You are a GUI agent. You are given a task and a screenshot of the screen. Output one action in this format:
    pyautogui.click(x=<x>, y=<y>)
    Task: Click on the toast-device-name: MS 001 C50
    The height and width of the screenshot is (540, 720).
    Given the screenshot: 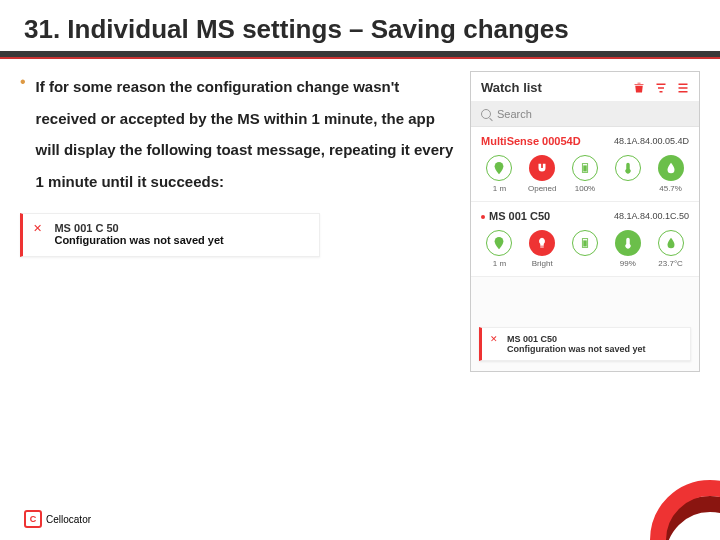 What is the action you would take?
    pyautogui.click(x=576, y=339)
    